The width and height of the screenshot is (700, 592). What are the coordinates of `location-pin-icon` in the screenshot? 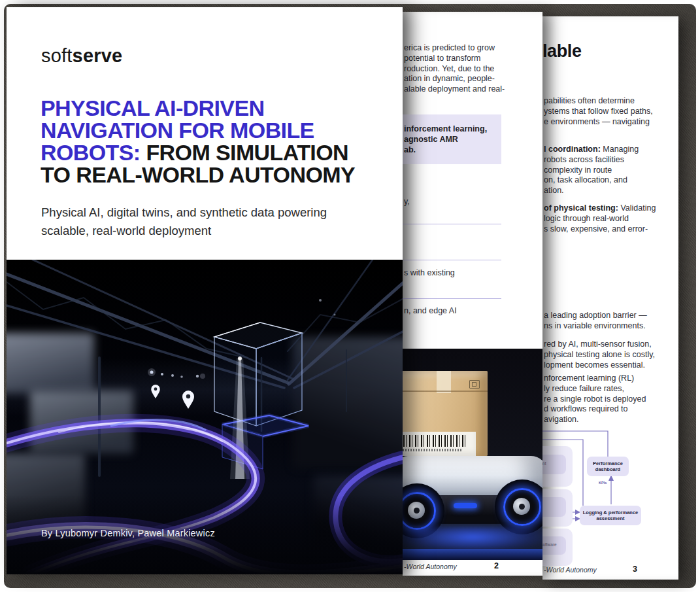 It's located at (173, 396).